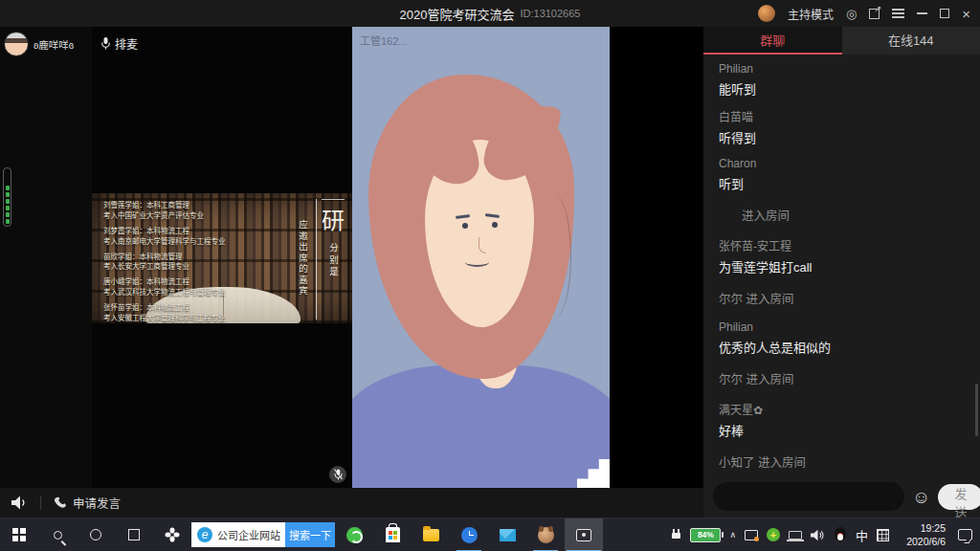 This screenshot has height=551, width=980. Describe the element at coordinates (46, 44) in the screenshot. I see `current-user: ʚ鹿咩咩ɞ` at that location.